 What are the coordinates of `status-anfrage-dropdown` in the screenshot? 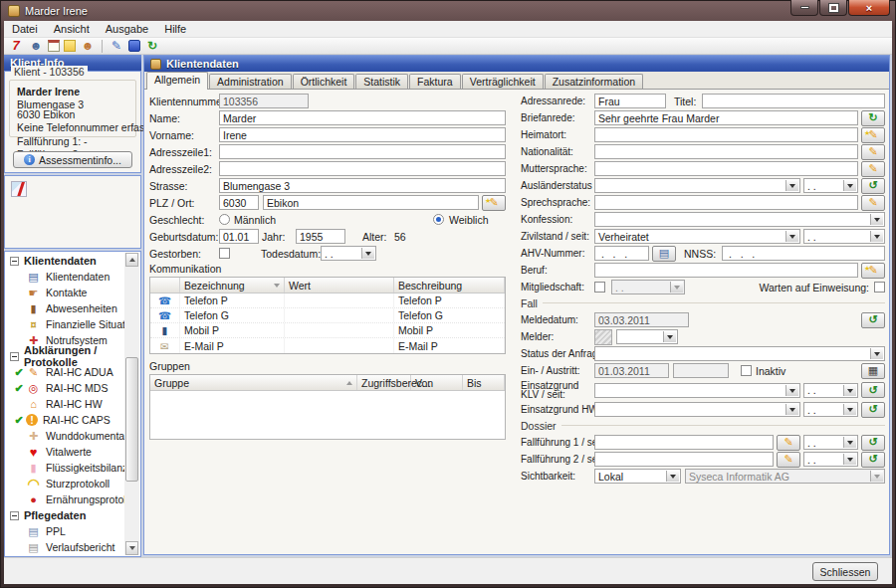 It's located at (740, 354).